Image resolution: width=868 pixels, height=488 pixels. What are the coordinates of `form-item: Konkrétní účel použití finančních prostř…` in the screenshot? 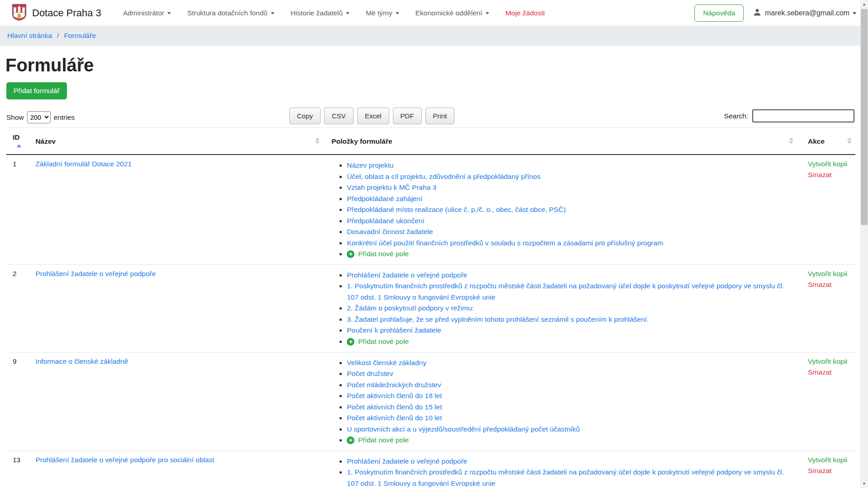 It's located at (570, 243).